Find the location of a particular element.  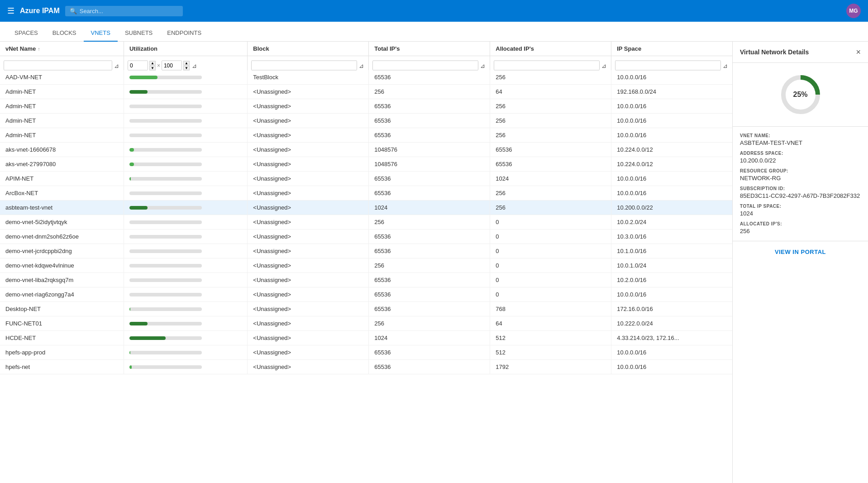

table-row: demo-vnet-jcrdcppbi2dng<Unassigned>65536… is located at coordinates (366, 251).